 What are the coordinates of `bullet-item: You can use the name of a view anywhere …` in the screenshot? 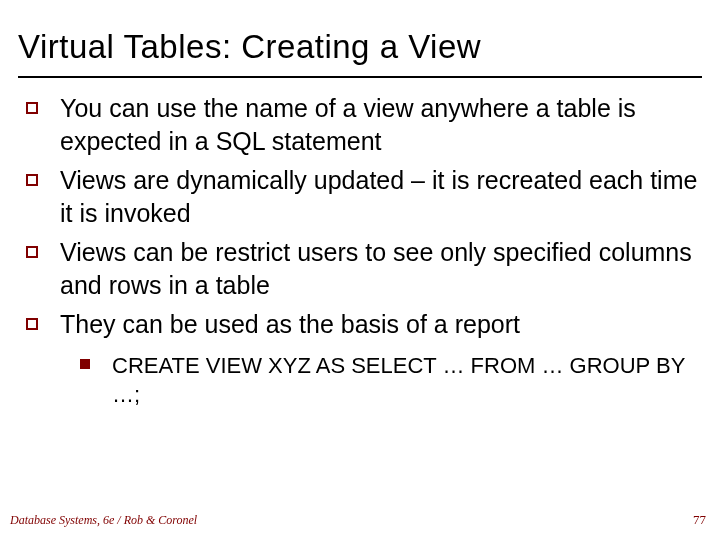 It's located at (362, 125).